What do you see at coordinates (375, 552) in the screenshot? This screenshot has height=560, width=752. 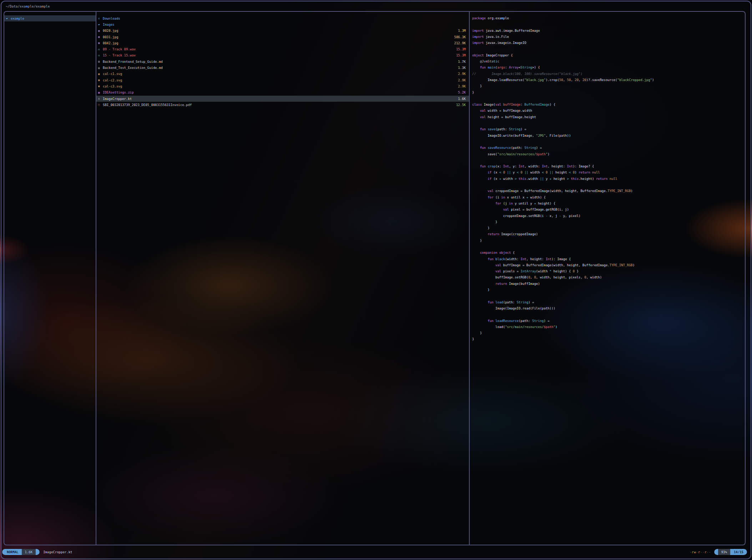 I see `status-bar: NORMAL 1.6K ImageCropper.kt -rw-r--r-- 9…` at bounding box center [375, 552].